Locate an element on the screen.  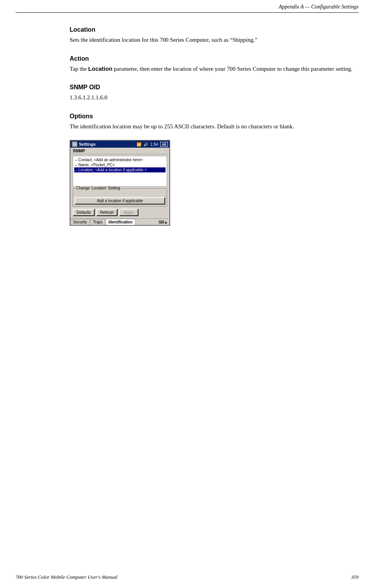
location-input-button: Add a location if applicable is located at coordinates (120, 201).